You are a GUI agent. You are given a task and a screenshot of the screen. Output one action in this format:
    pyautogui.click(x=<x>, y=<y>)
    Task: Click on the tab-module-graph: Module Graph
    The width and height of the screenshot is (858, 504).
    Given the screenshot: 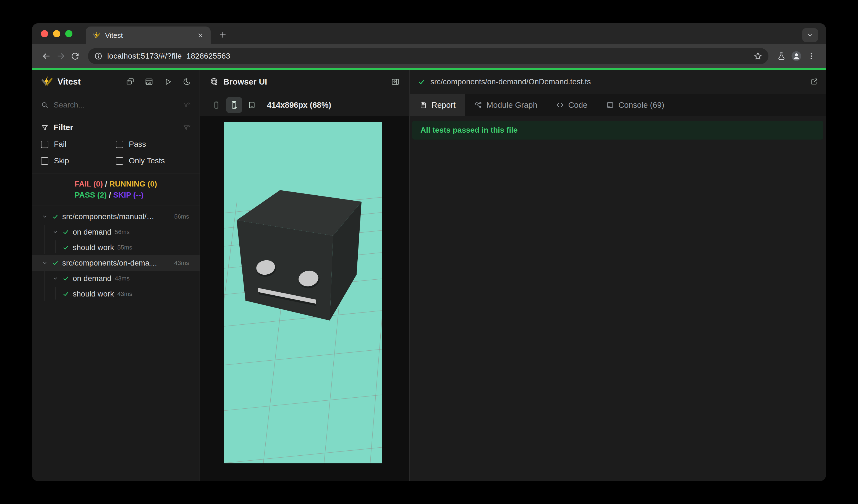 What is the action you would take?
    pyautogui.click(x=506, y=105)
    